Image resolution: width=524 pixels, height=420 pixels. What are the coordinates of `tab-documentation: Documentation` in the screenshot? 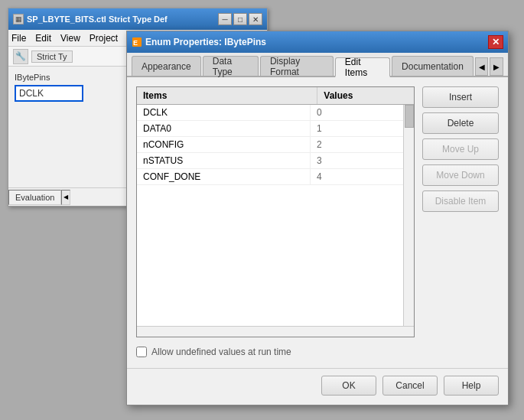 It's located at (433, 66).